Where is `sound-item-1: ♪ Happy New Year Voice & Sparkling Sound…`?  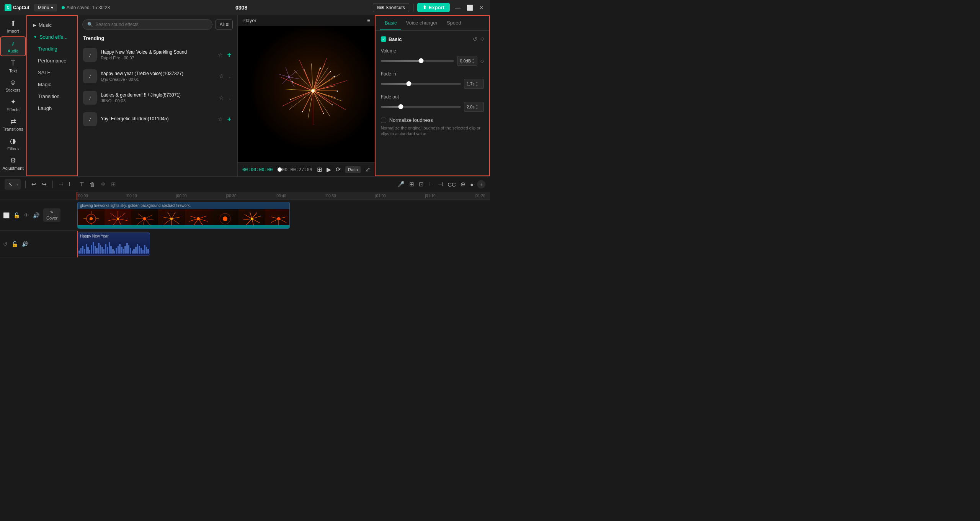 sound-item-1: ♪ Happy New Year Voice & Sparkling Sound… is located at coordinates (158, 55).